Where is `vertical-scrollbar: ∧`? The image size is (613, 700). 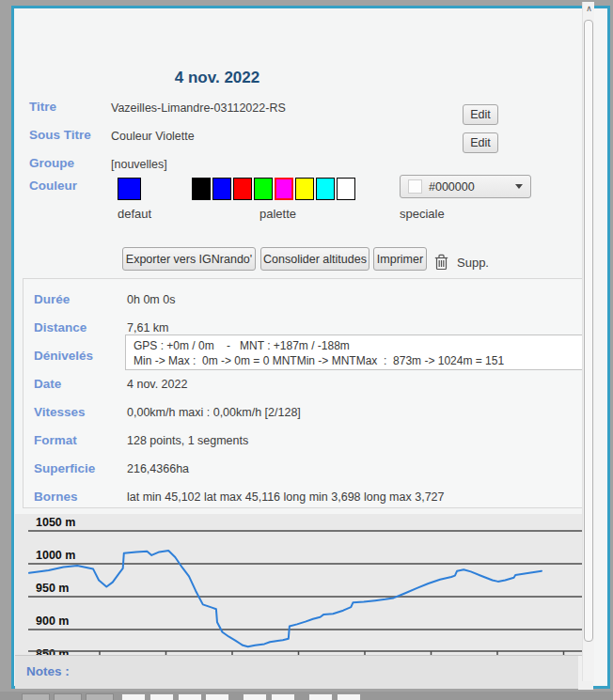 vertical-scrollbar: ∧ is located at coordinates (589, 342).